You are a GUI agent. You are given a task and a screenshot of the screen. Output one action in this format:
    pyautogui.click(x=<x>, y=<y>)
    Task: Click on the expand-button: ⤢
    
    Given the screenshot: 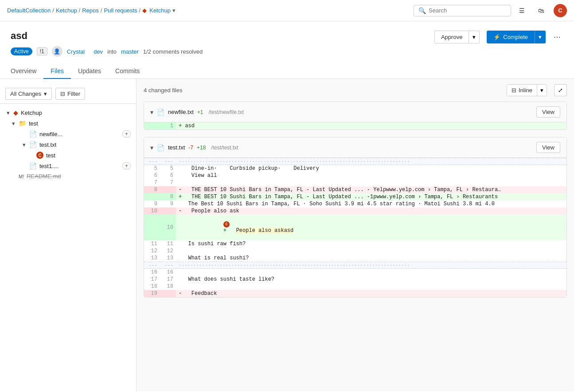 What is the action you would take?
    pyautogui.click(x=560, y=90)
    